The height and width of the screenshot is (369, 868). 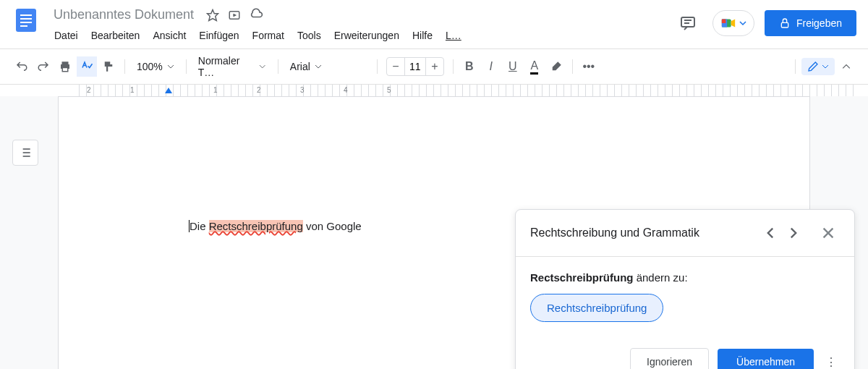 I want to click on print-button, so click(x=65, y=67).